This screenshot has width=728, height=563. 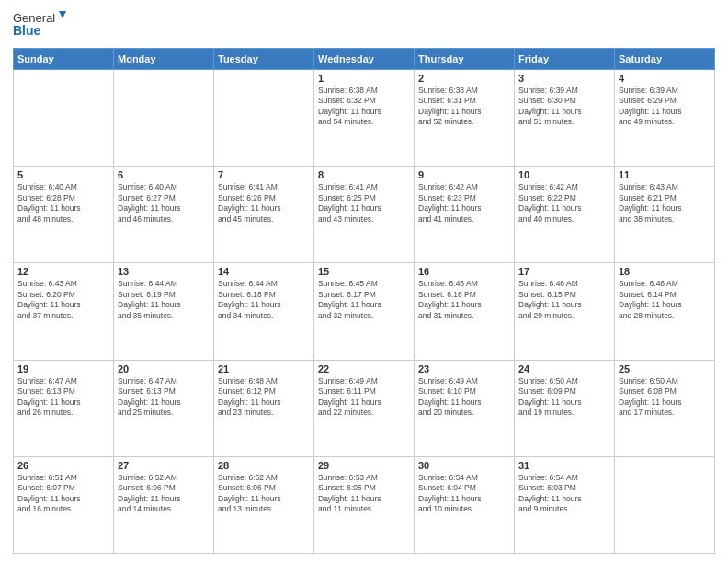 What do you see at coordinates (64, 59) in the screenshot?
I see `weekday-header-sunday: Sunday` at bounding box center [64, 59].